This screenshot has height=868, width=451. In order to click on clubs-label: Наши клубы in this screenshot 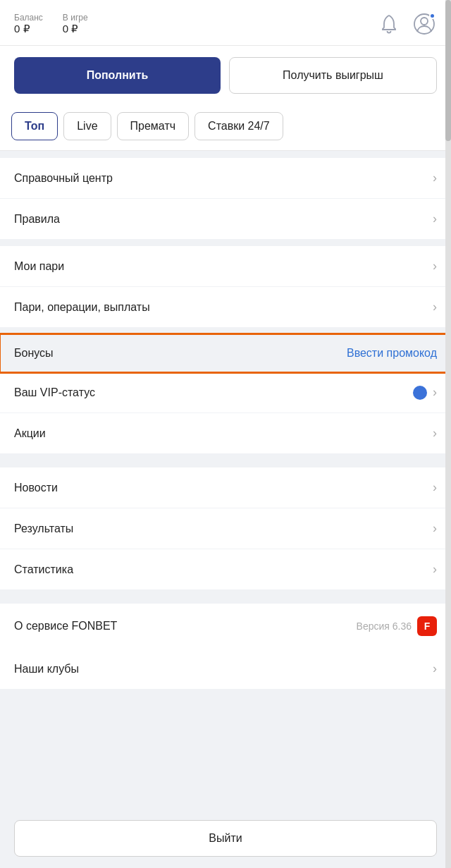, I will do `click(47, 669)`.